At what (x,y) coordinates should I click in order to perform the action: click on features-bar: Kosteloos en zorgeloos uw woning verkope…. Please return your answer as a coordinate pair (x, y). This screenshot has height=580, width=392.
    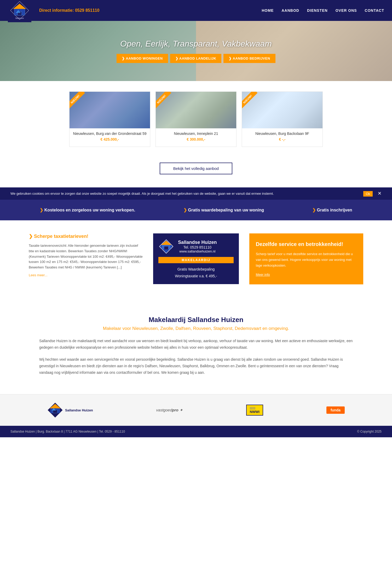
    Looking at the image, I should click on (196, 210).